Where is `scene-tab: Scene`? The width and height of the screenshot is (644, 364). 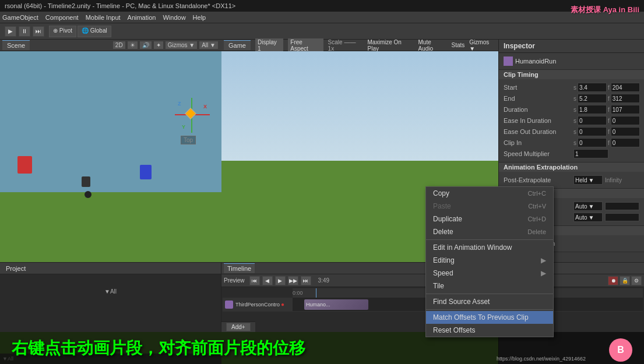
scene-tab: Scene is located at coordinates (16, 45).